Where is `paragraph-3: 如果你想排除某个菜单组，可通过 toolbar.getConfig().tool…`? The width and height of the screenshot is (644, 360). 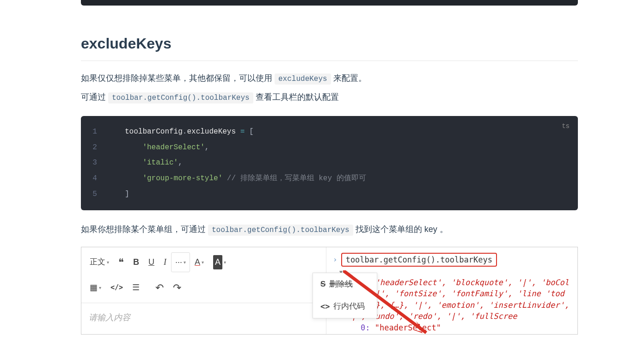 paragraph-3: 如果你想排除某个菜单组，可通过 toolbar.getConfig().tool… is located at coordinates (329, 229).